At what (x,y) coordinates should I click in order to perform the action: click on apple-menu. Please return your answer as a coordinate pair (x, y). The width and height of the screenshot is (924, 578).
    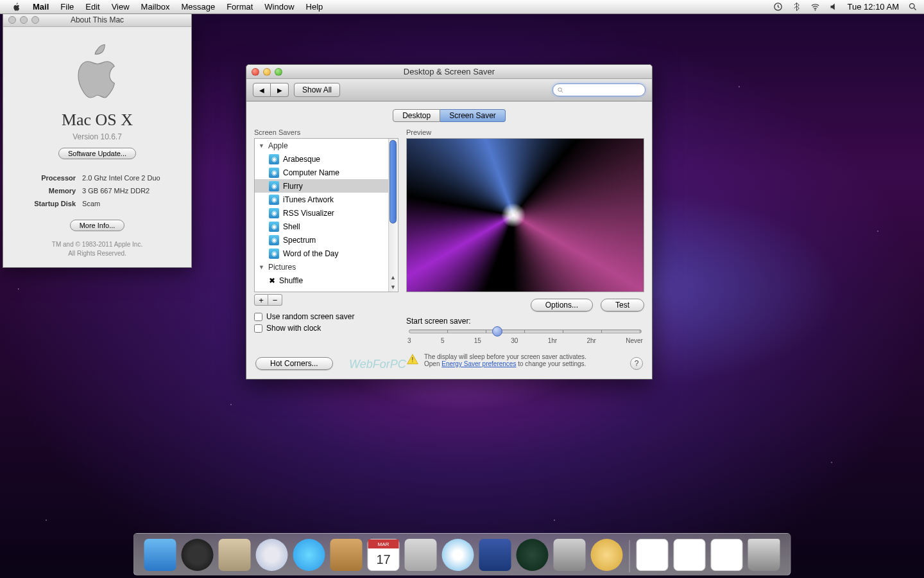
    Looking at the image, I should click on (17, 7).